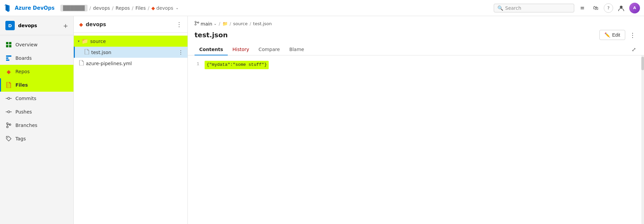 This screenshot has height=224, width=644. I want to click on active-indicator, so click(1, 85).